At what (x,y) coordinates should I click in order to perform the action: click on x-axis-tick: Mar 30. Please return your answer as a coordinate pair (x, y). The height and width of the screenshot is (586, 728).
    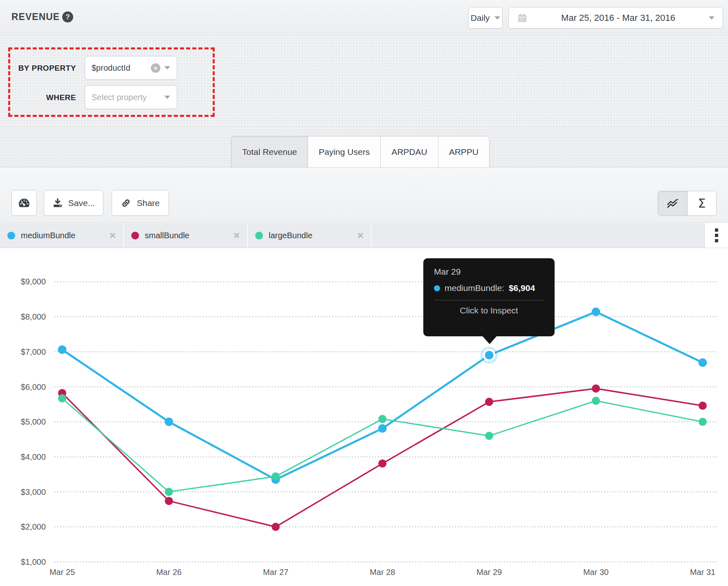
    Looking at the image, I should click on (596, 572).